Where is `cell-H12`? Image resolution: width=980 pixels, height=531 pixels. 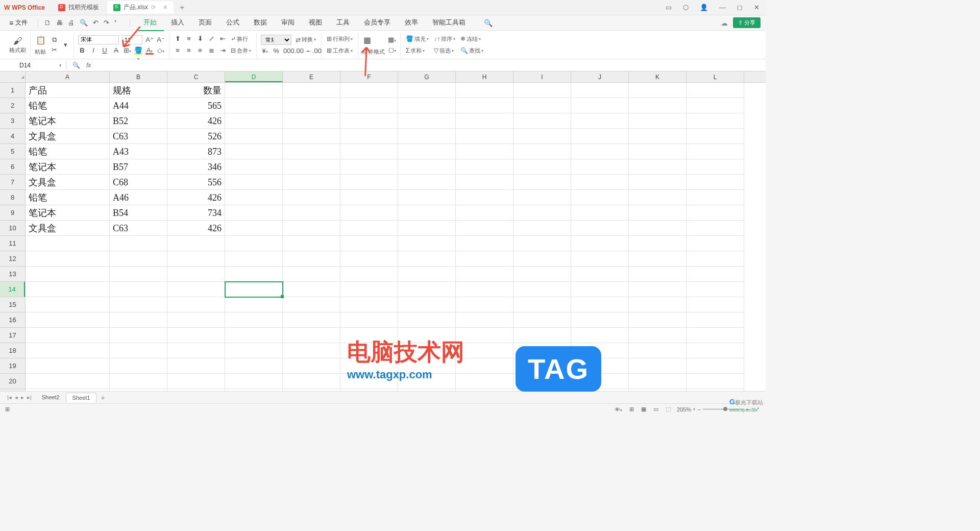 cell-H12 is located at coordinates (485, 259).